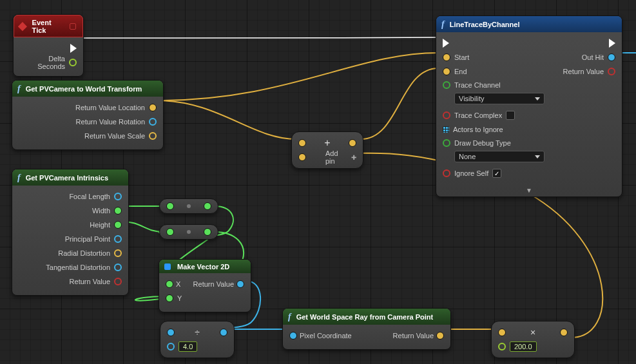  I want to click on outhit-label: Out Hit, so click(593, 57).